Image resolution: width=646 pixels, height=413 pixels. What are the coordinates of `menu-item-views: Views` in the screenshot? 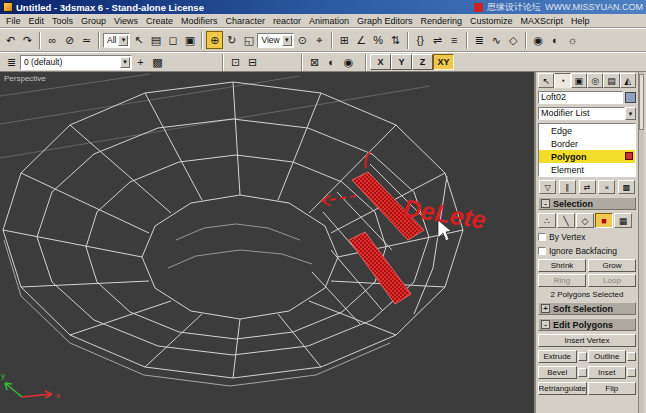 It's located at (126, 21).